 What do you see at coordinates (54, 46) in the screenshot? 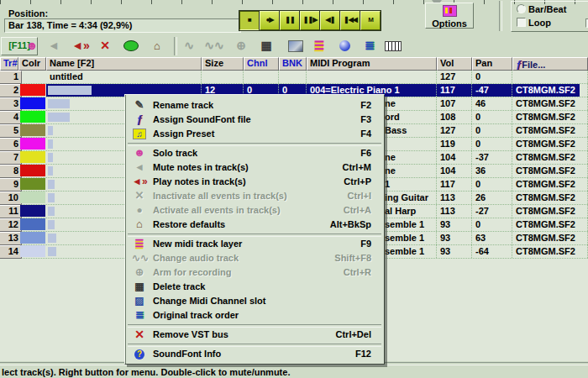
I see `mute-speaker-icon: ◄` at bounding box center [54, 46].